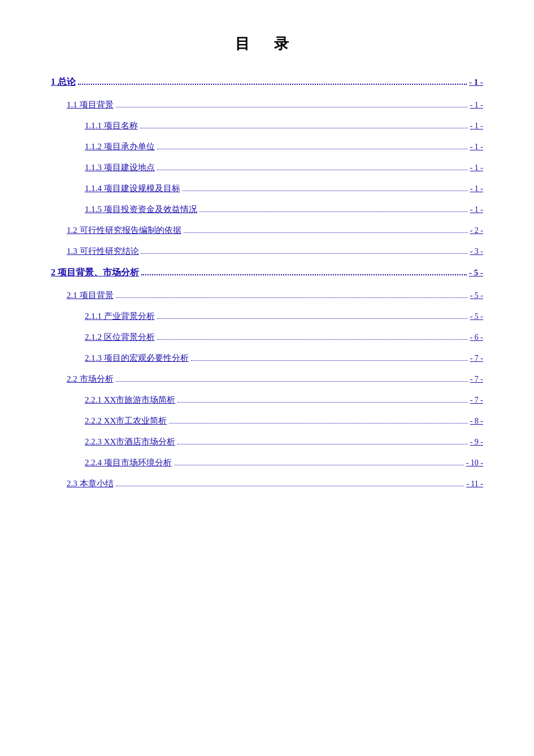 Image resolution: width=534 pixels, height=756 pixels. What do you see at coordinates (90, 484) in the screenshot?
I see `toc-label: 2.3 本章小结` at bounding box center [90, 484].